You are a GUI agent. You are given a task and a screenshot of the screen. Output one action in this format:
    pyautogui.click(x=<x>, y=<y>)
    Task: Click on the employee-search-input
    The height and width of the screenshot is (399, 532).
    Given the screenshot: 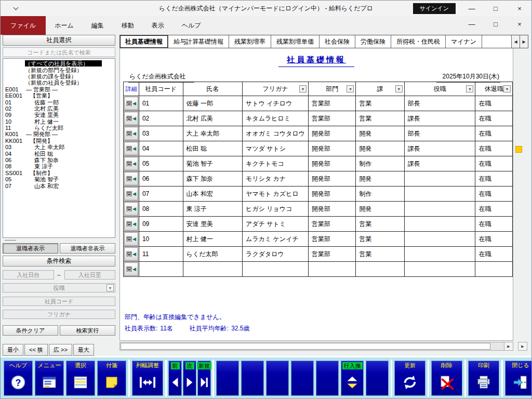 What is the action you would take?
    pyautogui.click(x=59, y=52)
    